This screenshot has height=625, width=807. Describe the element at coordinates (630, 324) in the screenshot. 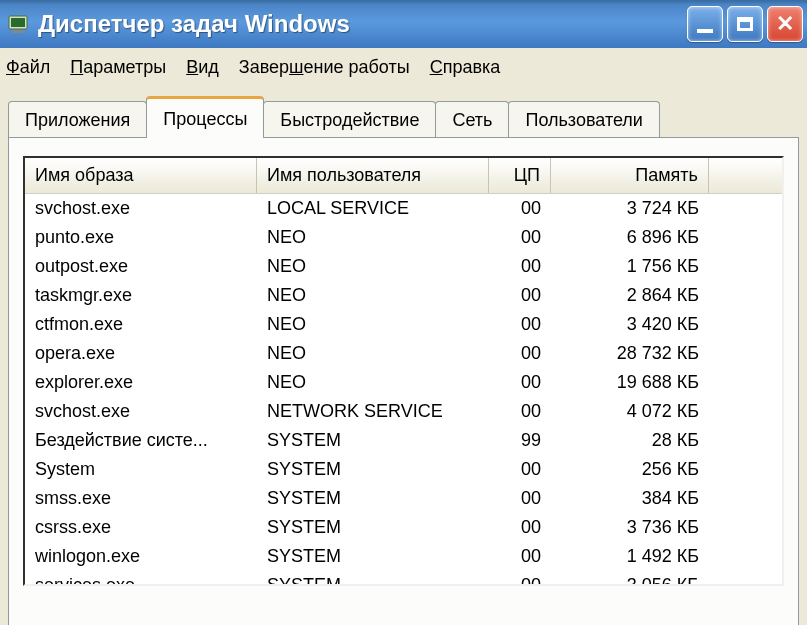

I see `cell-memory: 3 420 КБ` at that location.